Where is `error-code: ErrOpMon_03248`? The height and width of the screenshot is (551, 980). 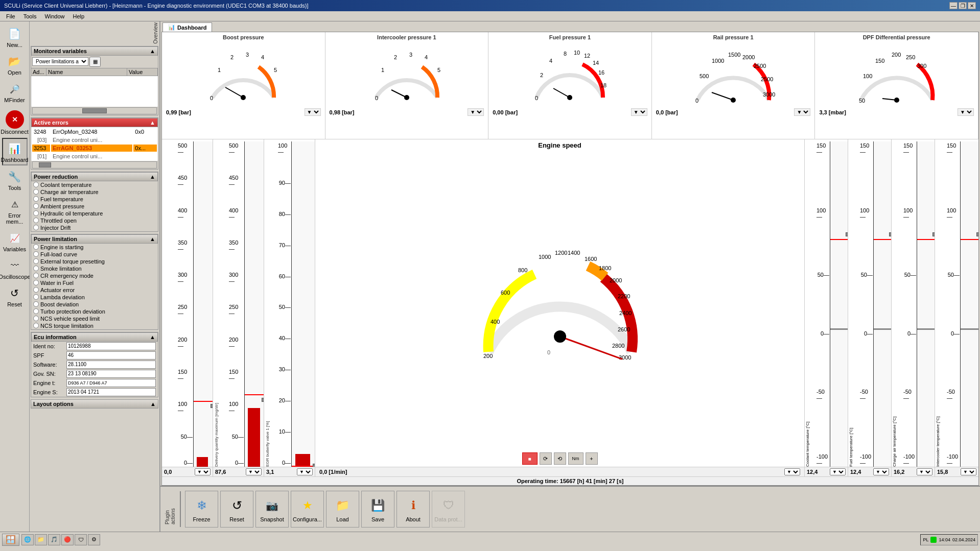 error-code: ErrOpMon_03248 is located at coordinates (92, 132).